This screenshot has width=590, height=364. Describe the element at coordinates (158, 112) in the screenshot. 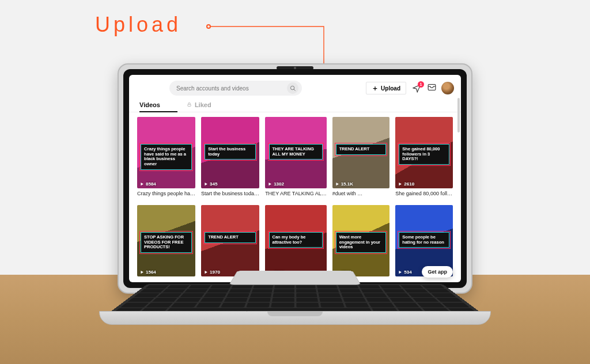

I see `tab-indicator` at that location.